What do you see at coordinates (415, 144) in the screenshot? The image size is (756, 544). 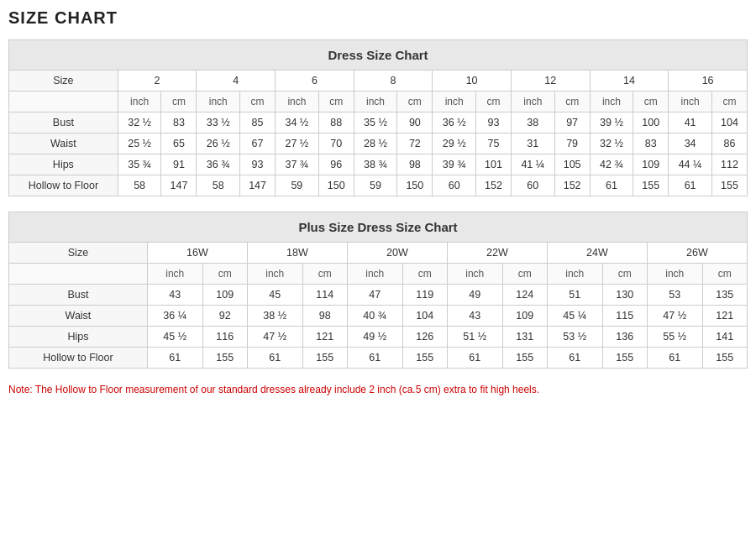 I see `data-cell: 72` at bounding box center [415, 144].